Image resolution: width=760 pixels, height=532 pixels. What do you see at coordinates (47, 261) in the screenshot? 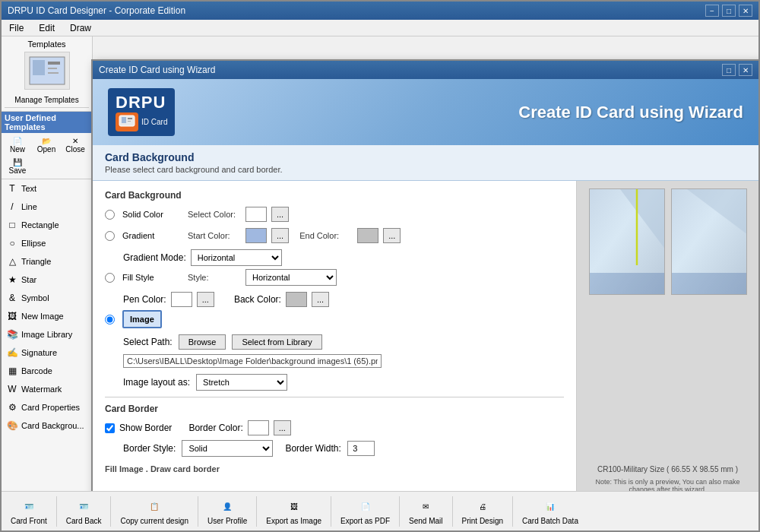
I see `sidebar-item-triangle: △ Triangle` at bounding box center [47, 261].